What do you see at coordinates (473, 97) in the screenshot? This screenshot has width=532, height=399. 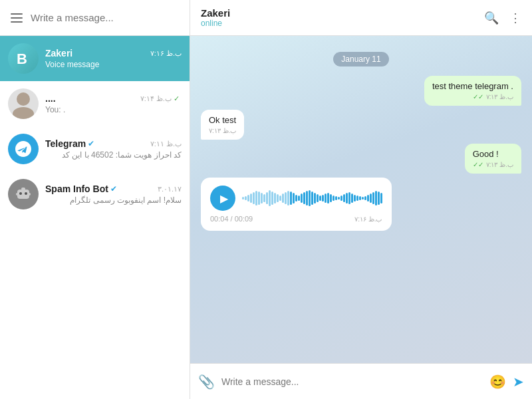 I see `bubble-meta-1: ✓✓ ب.ظ ۷:۱۳` at bounding box center [473, 97].